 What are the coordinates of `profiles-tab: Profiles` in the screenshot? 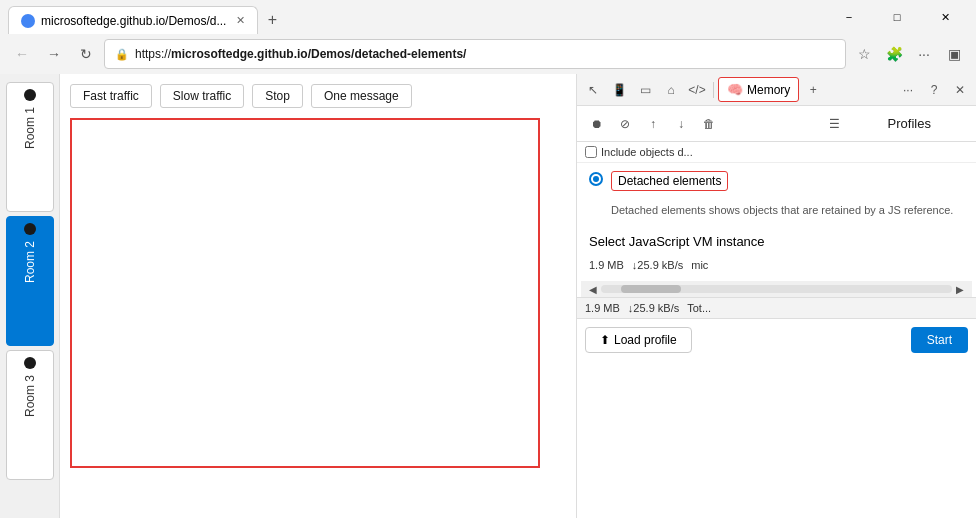 It's located at (910, 124).